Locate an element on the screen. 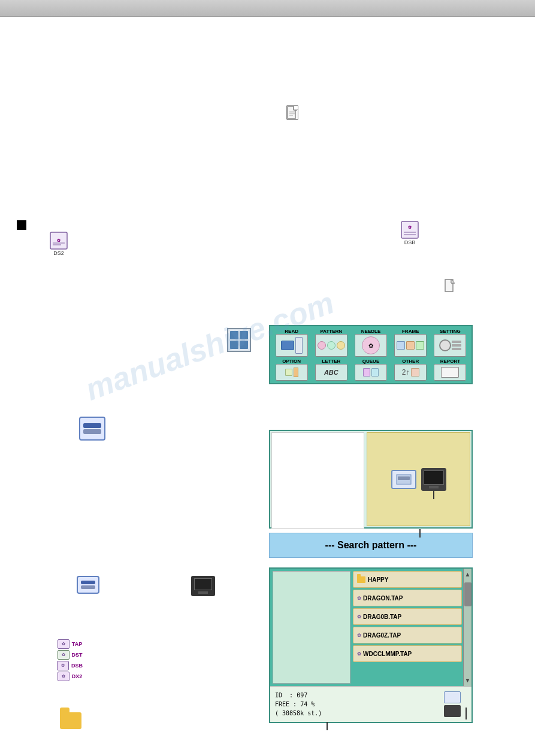 The height and width of the screenshot is (756, 535). tap-item-dsb: ✿ DSB is located at coordinates (69, 666).